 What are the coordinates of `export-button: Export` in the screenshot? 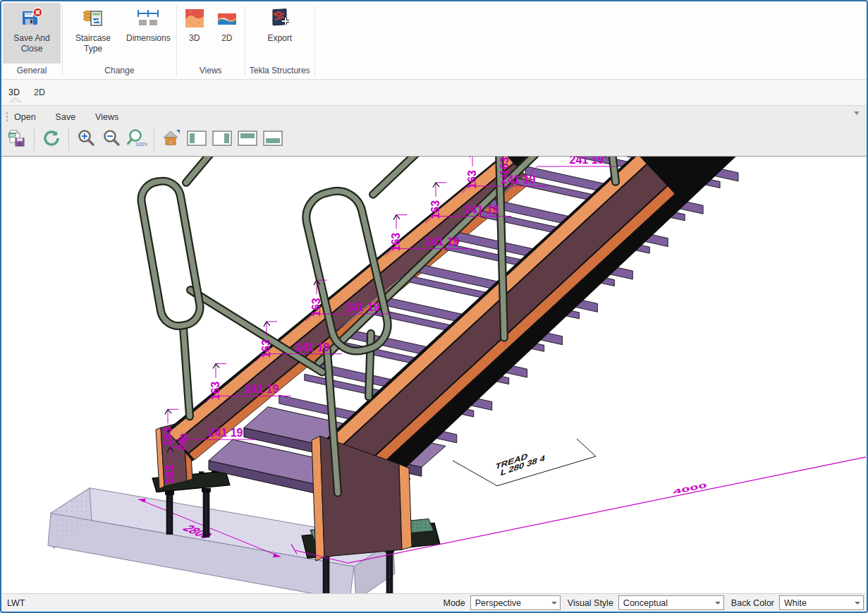 It's located at (279, 33).